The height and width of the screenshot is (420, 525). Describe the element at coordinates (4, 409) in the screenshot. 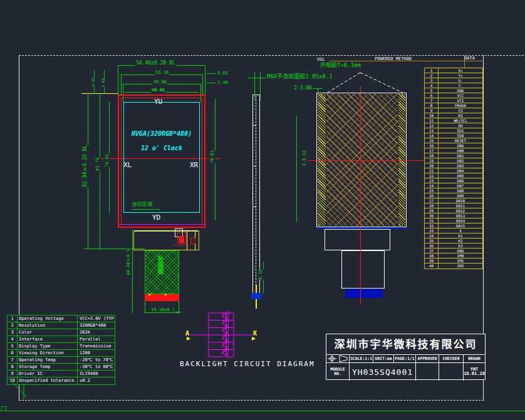

I see `corner-mark` at that location.